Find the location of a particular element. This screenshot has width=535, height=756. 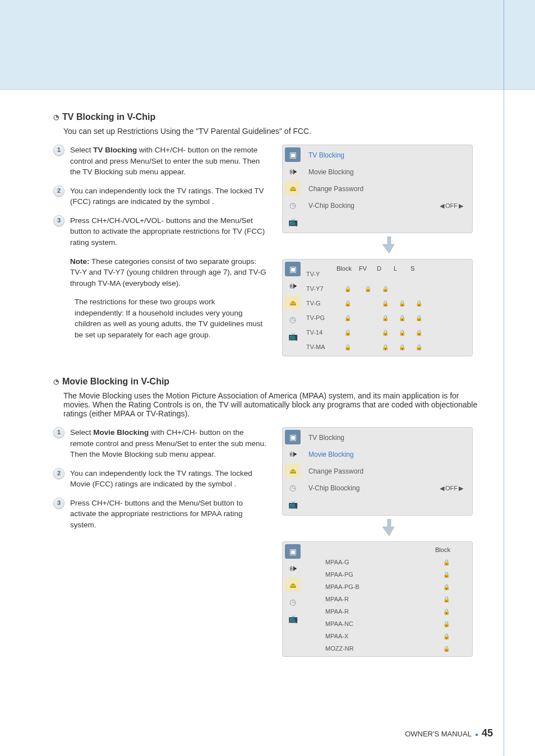

mpaa-row-r1: MPAA-R🔒 is located at coordinates (386, 599).